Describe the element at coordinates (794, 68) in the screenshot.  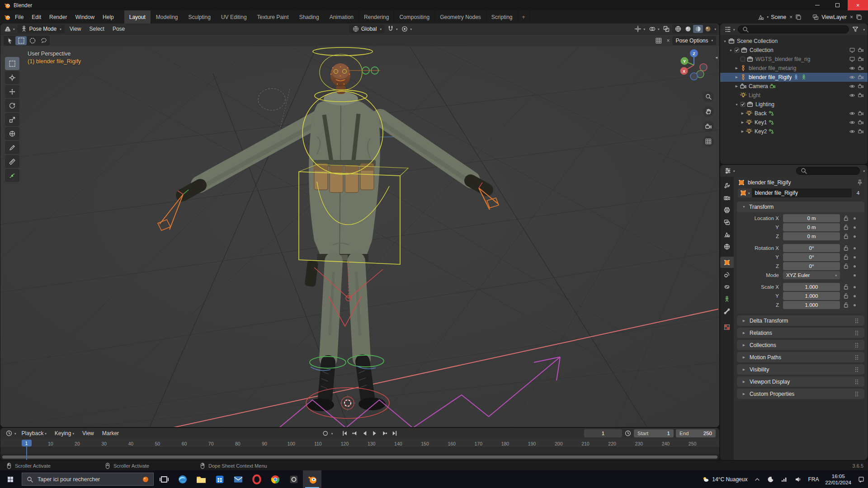
I see `outliner-item-blender-file-metarig: ▶blender file_metarig` at that location.